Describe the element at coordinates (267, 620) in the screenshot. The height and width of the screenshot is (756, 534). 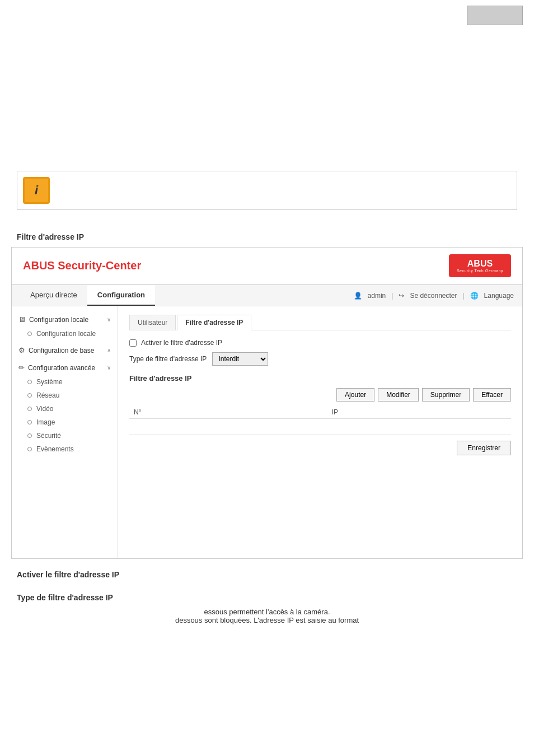
I see `bottom-text-2: dessous sont bloquées. L'adresse IP est …` at that location.